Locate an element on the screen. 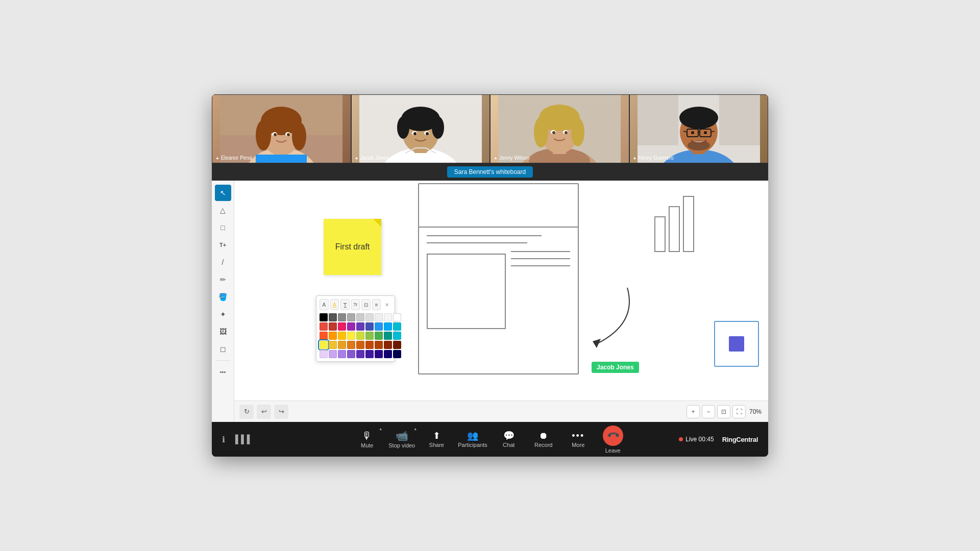 The height and width of the screenshot is (551, 980). swatch-lav4 is located at coordinates (351, 354).